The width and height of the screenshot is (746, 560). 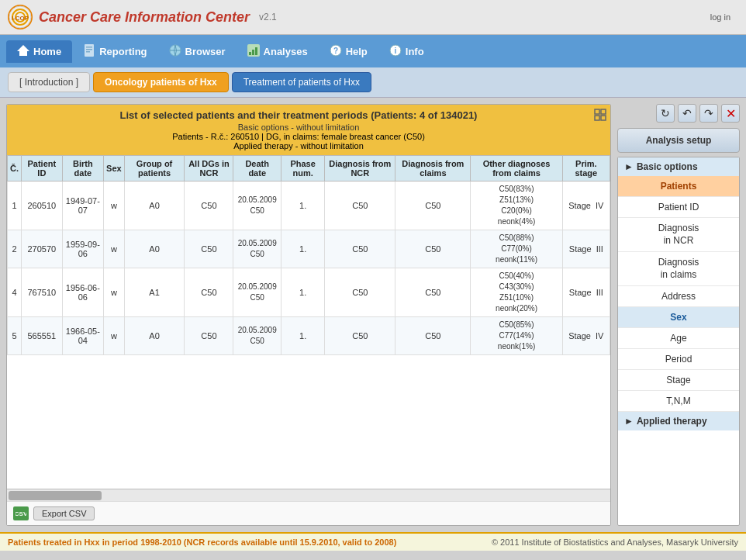 I want to click on analyses-icon, so click(x=254, y=51).